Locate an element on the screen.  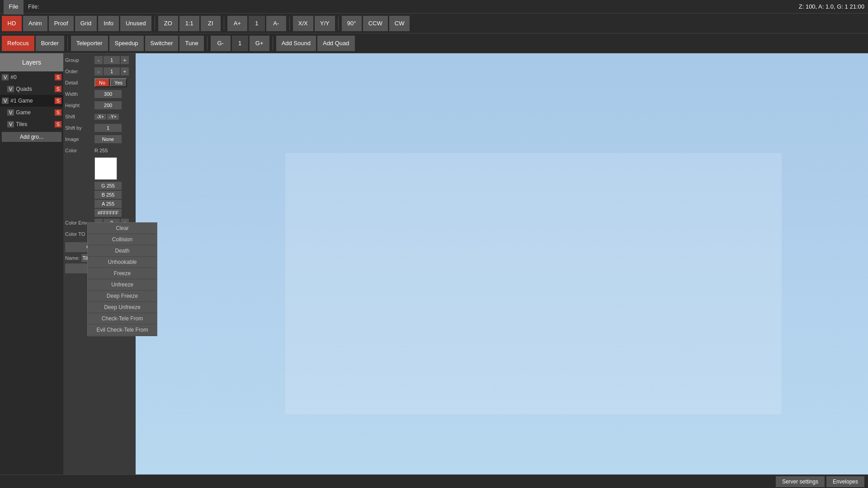
color-hex-input is located at coordinates (108, 213).